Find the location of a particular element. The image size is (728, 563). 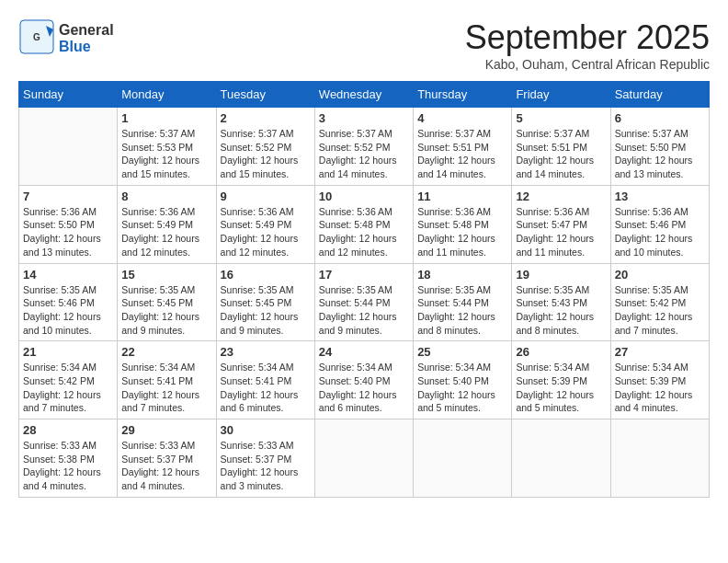

day-number: 18 is located at coordinates (462, 274).